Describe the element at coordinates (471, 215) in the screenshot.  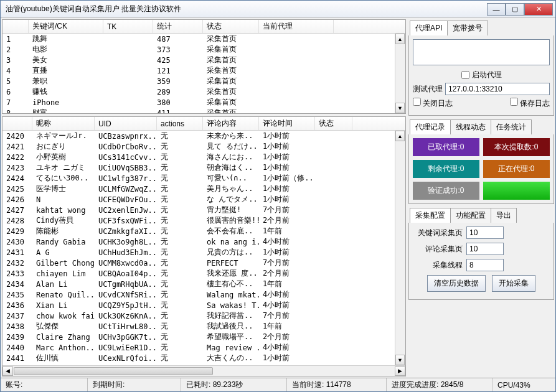
I see `tab-func-config: 功能配置` at that location.